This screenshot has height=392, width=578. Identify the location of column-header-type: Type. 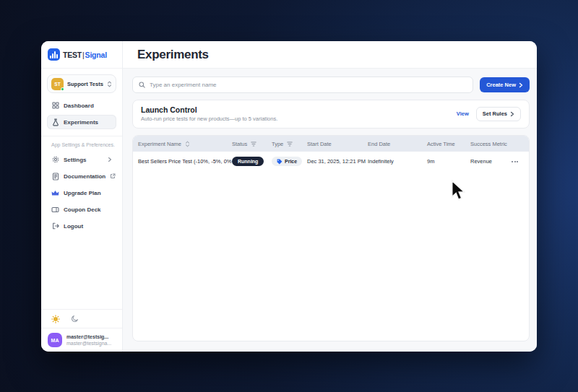
(289, 144).